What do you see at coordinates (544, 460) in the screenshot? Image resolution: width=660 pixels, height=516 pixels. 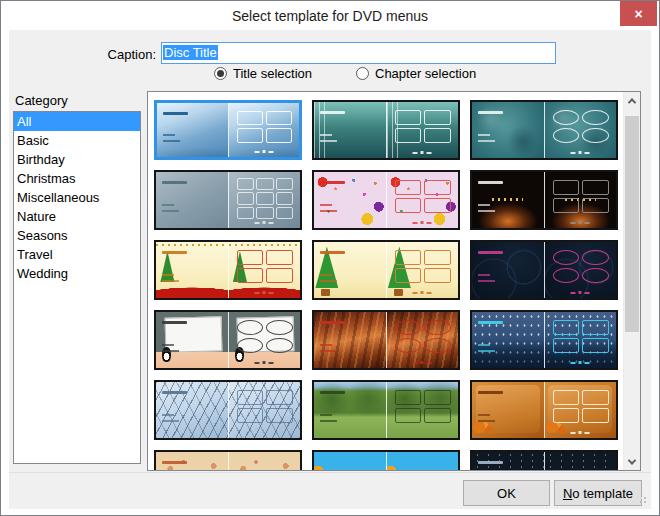 I see `template-thumb-starfield` at bounding box center [544, 460].